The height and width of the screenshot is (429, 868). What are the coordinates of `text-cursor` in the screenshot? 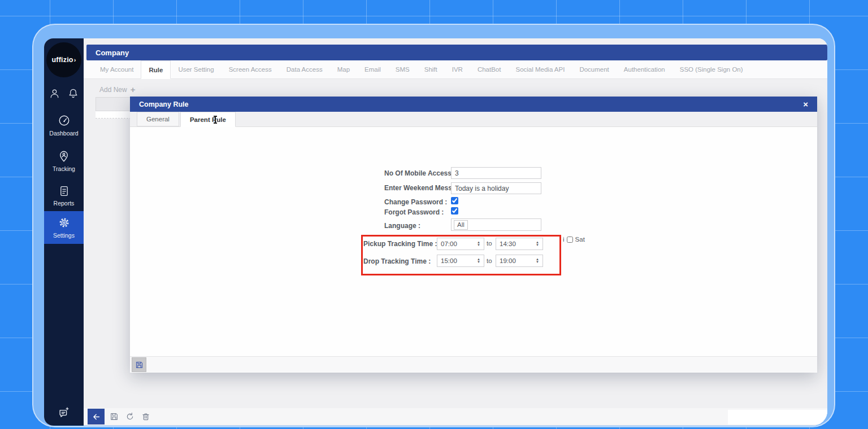 It's located at (215, 120).